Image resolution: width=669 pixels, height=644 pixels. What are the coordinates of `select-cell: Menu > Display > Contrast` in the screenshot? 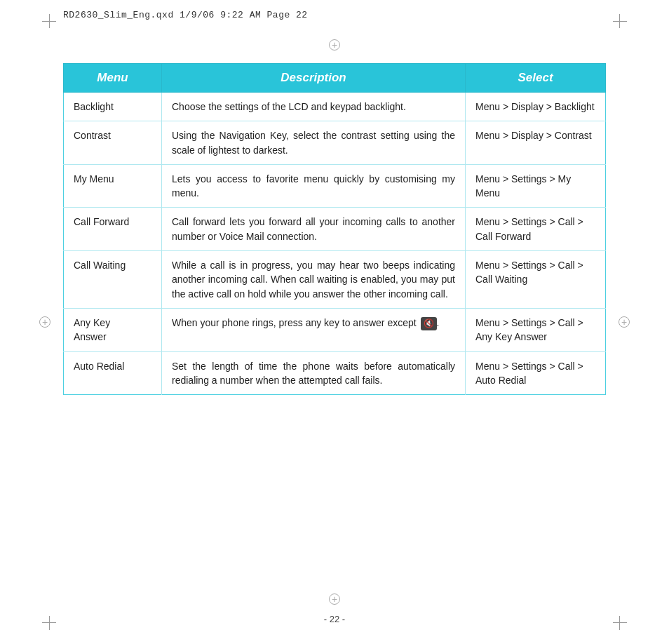 It's located at (536, 143).